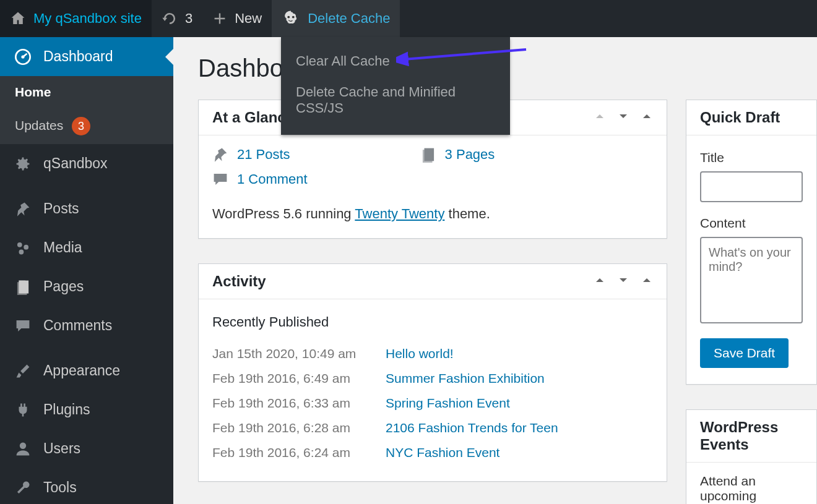 Image resolution: width=817 pixels, height=504 pixels. I want to click on menu-plugins: Plugins, so click(87, 409).